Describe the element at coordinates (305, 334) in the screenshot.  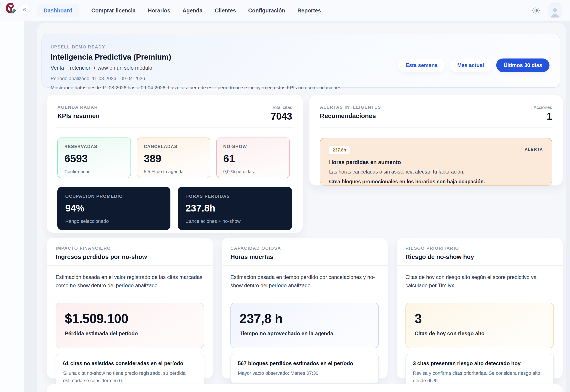
I see `highlight-caption: Tiempo no aprovechado en la agenda` at that location.